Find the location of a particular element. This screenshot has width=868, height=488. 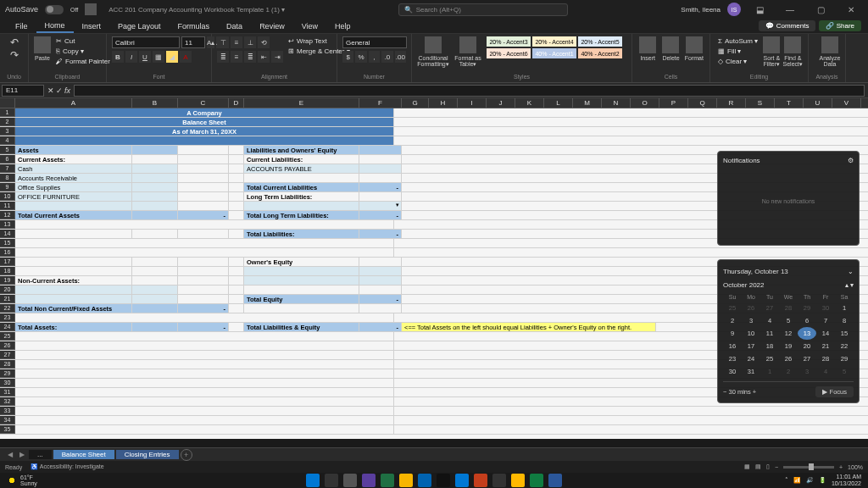

calendar-today: Thursday, October 13 is located at coordinates (756, 271).